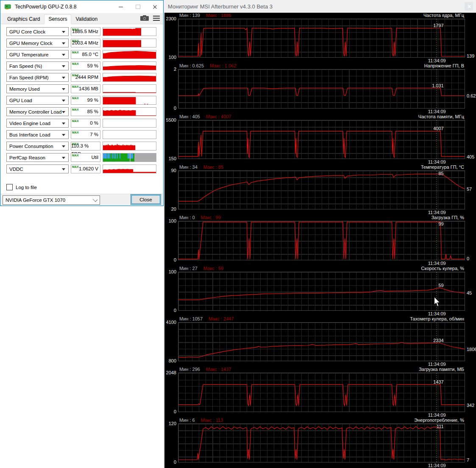 This screenshot has height=468, width=476. Describe the element at coordinates (36, 200) in the screenshot. I see `device-select-value: NVIDIA GeForce GTX 1070` at that location.